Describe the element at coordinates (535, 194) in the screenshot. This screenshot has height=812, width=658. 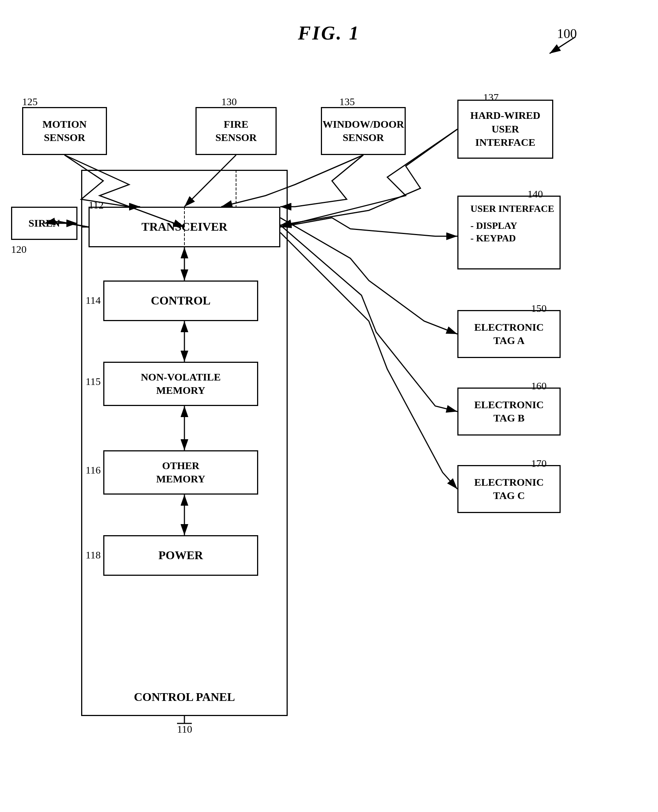
I see `ref-140: 140` at that location.